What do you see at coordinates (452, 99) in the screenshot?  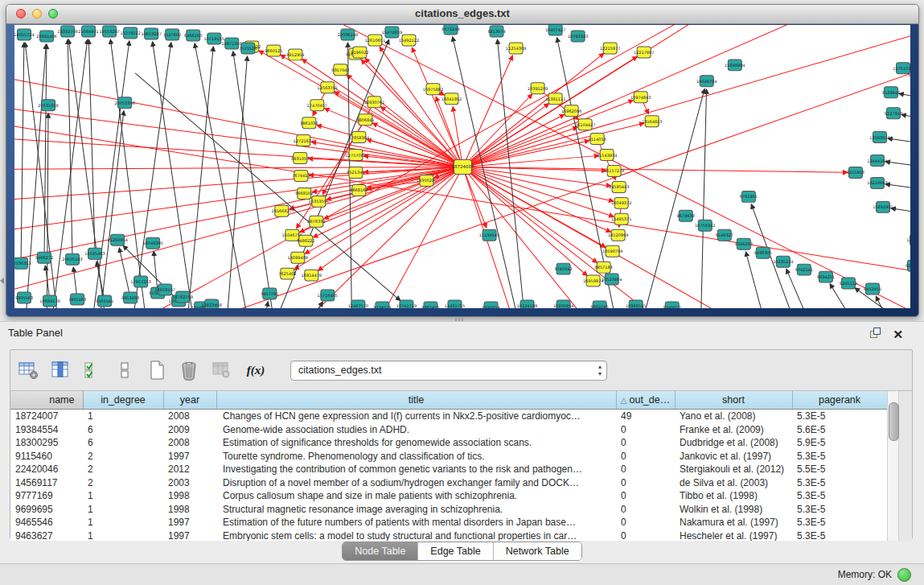 I see `graph-node: 16041952` at bounding box center [452, 99].